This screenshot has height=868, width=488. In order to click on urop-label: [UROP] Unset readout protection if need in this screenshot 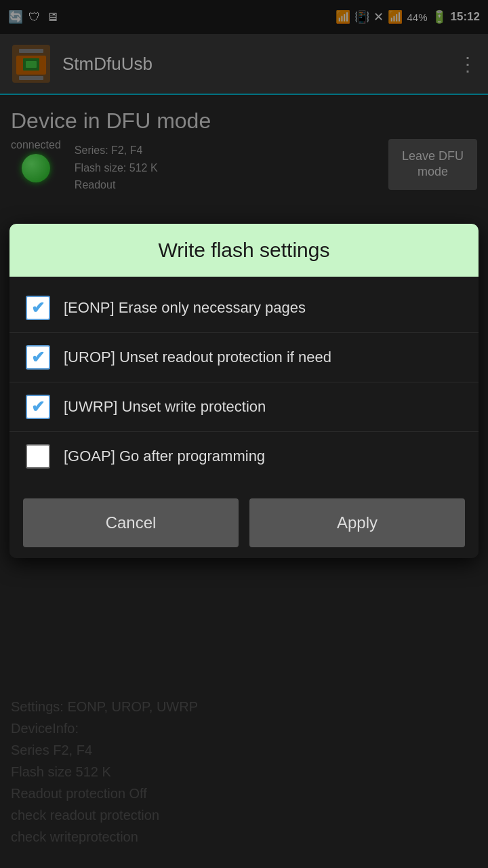, I will do `click(198, 358)`.